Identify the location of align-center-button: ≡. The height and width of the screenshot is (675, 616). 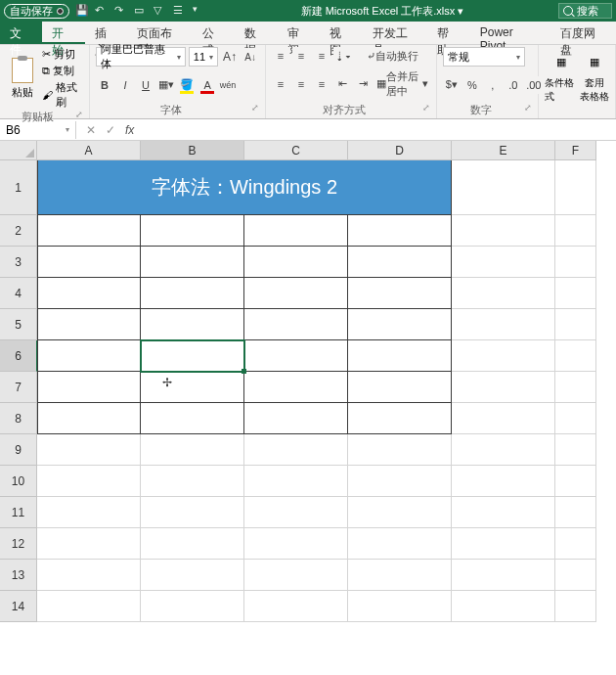
(301, 84).